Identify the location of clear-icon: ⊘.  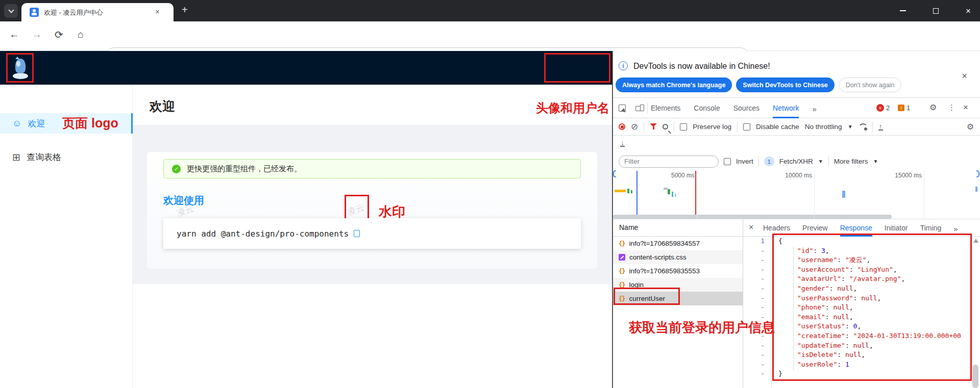
(634, 126).